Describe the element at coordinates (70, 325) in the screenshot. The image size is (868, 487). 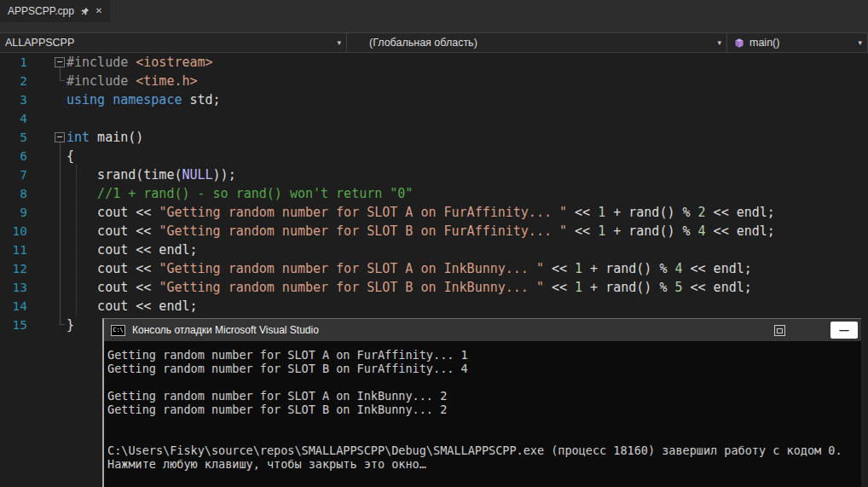
I see `code-line-text: }` at that location.